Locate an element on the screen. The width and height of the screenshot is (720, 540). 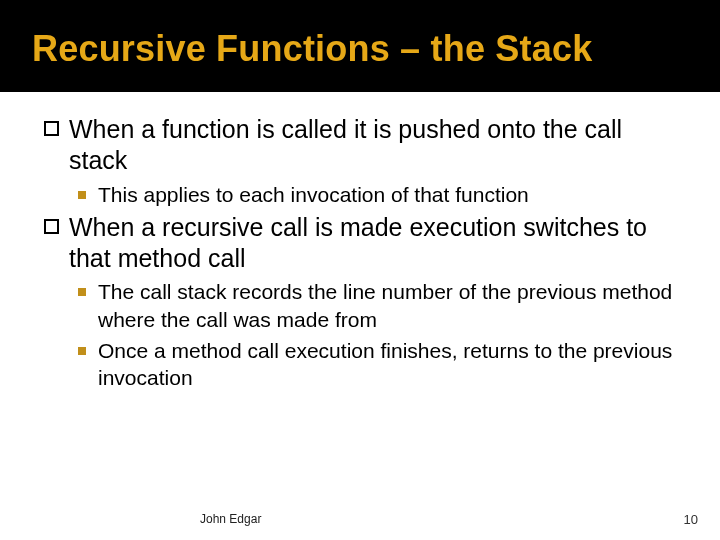
footer-page-number: 10 is located at coordinates (691, 520).